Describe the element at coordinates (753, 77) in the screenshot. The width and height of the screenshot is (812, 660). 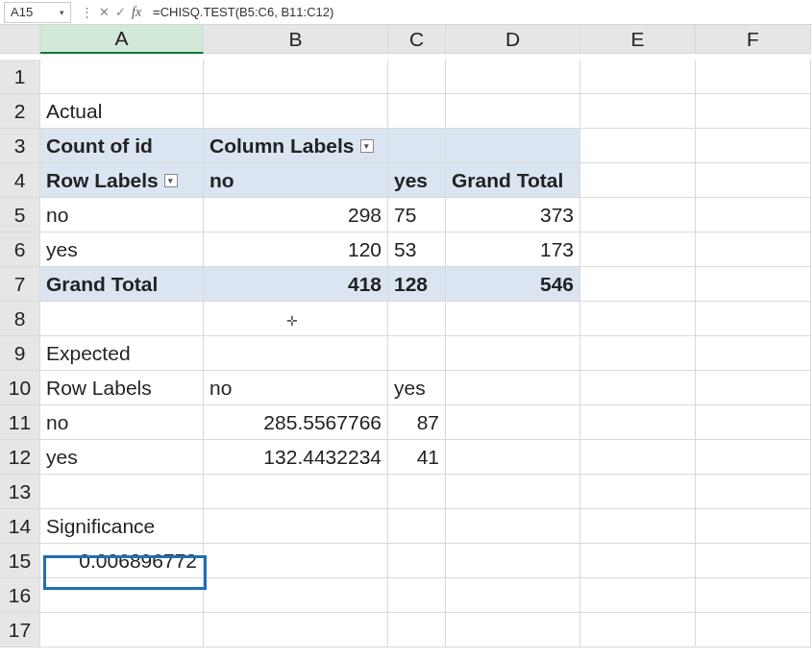
I see `cell-F1` at that location.